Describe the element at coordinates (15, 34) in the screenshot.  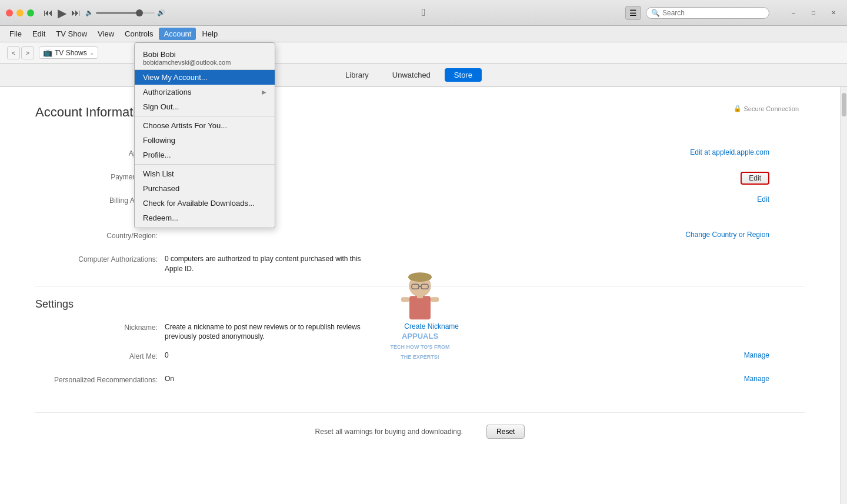
I see `menu-file: File` at that location.